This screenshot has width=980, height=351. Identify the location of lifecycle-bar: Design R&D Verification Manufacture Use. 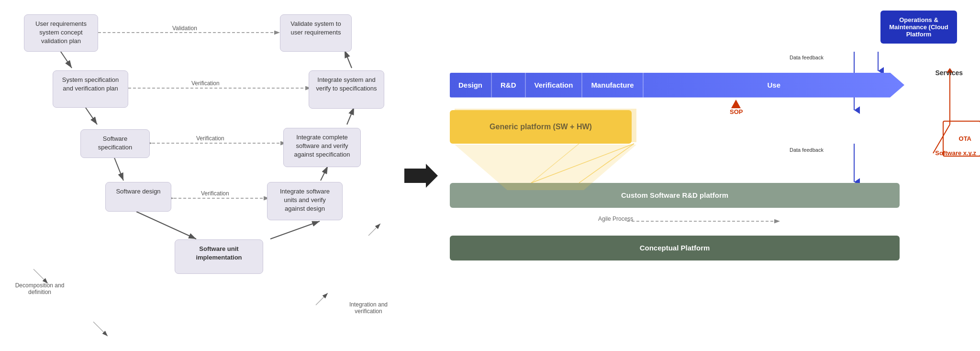
(677, 85).